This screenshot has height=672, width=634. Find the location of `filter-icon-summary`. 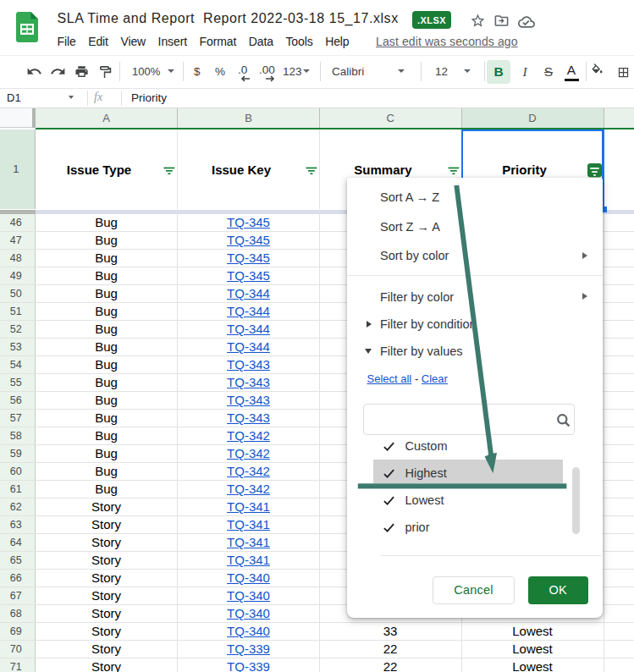

filter-icon-summary is located at coordinates (454, 171).